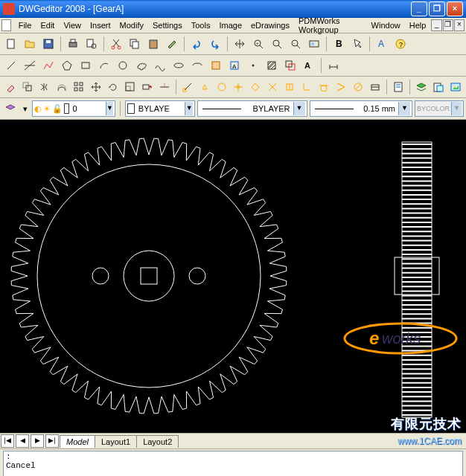 The image size is (466, 476). I want to click on mdi-restore-button: ❐, so click(448, 25).